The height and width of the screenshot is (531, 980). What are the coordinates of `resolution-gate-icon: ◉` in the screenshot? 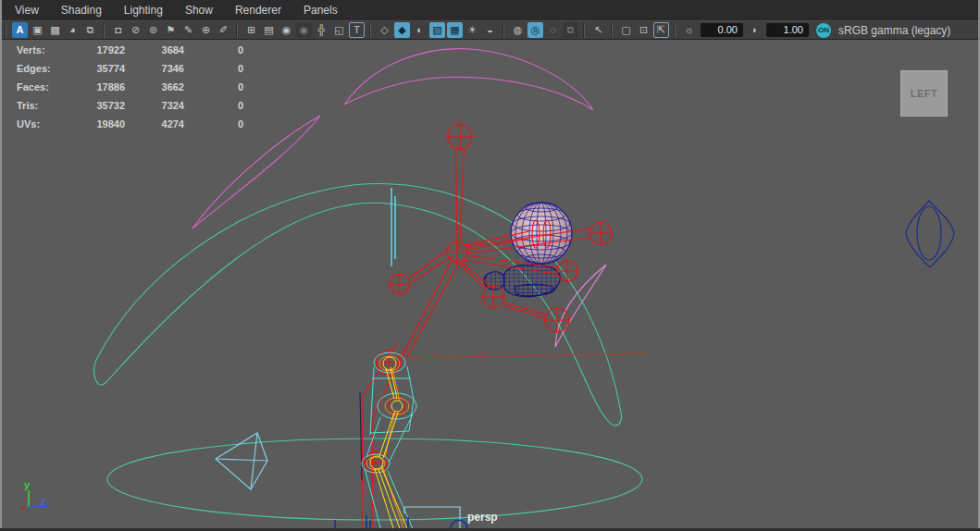 It's located at (287, 30).